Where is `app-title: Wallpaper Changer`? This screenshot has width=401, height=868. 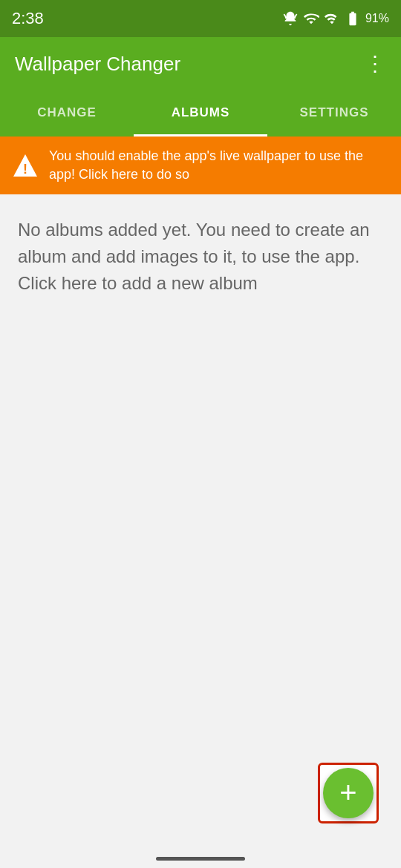 app-title: Wallpaper Changer is located at coordinates (98, 64).